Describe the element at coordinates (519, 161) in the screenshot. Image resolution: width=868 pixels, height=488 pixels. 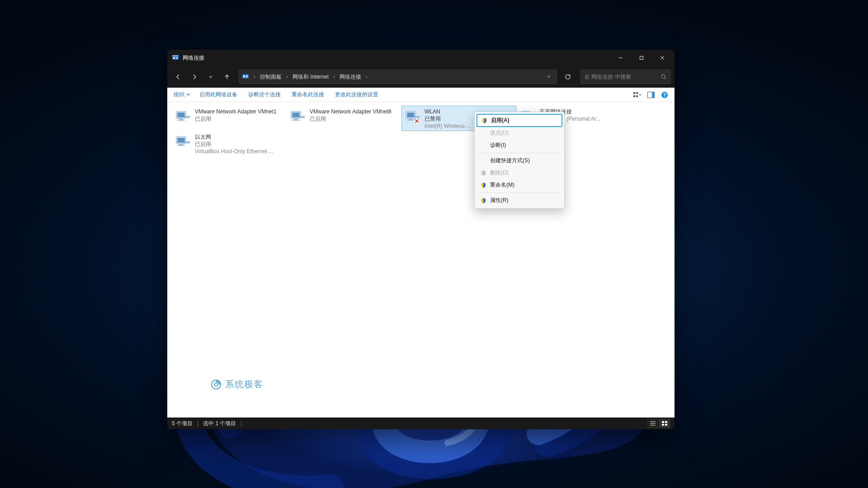
I see `context-menu-item: 创建快捷方式(S)` at that location.